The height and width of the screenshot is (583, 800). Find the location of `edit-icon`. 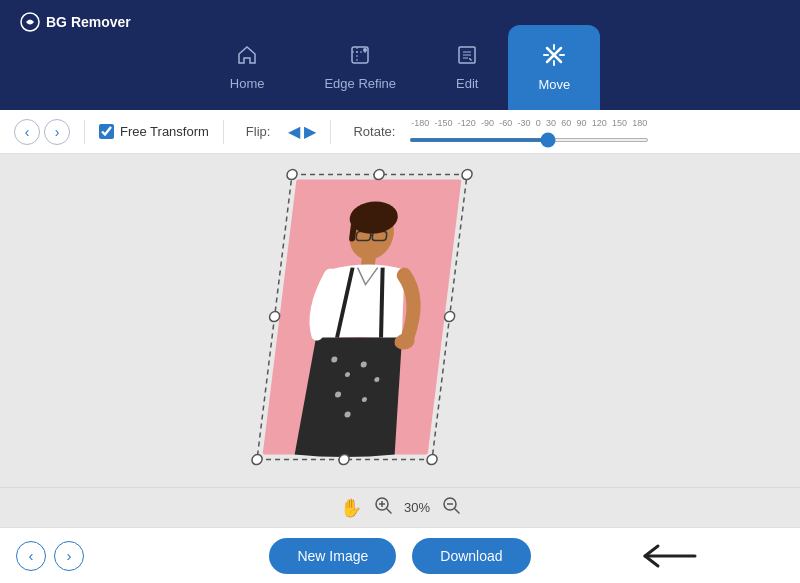

edit-icon is located at coordinates (467, 57).